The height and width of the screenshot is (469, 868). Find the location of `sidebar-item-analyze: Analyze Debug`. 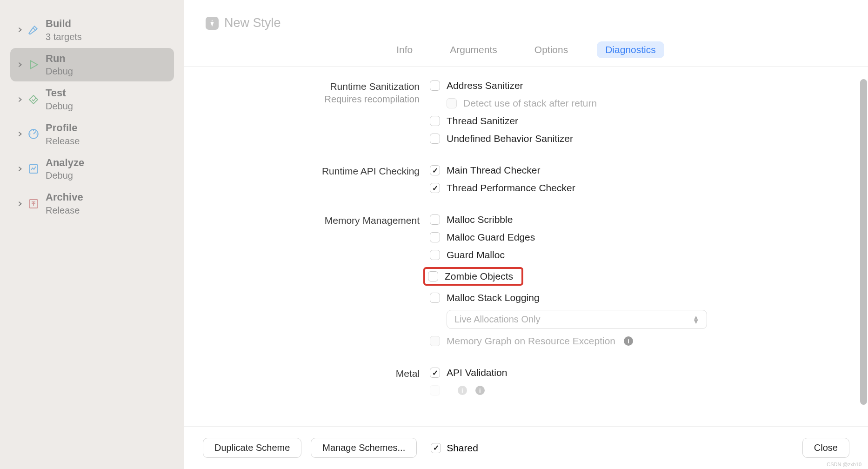

sidebar-item-analyze: Analyze Debug is located at coordinates (92, 169).